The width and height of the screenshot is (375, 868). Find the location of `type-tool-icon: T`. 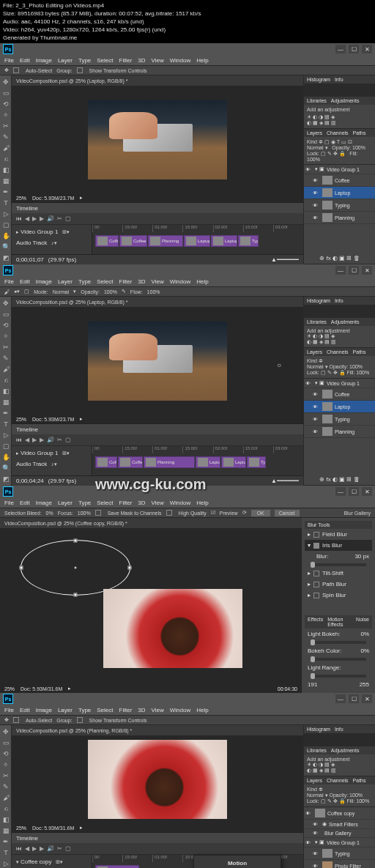

type-tool-icon: T is located at coordinates (6, 203).